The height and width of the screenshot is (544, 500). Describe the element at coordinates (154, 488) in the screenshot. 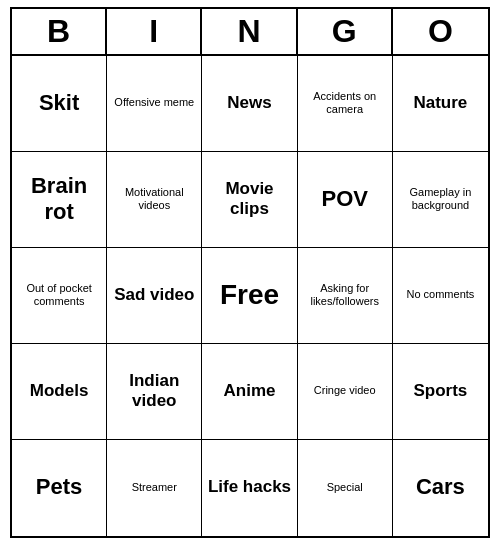

I see `cell-label: Streamer` at that location.